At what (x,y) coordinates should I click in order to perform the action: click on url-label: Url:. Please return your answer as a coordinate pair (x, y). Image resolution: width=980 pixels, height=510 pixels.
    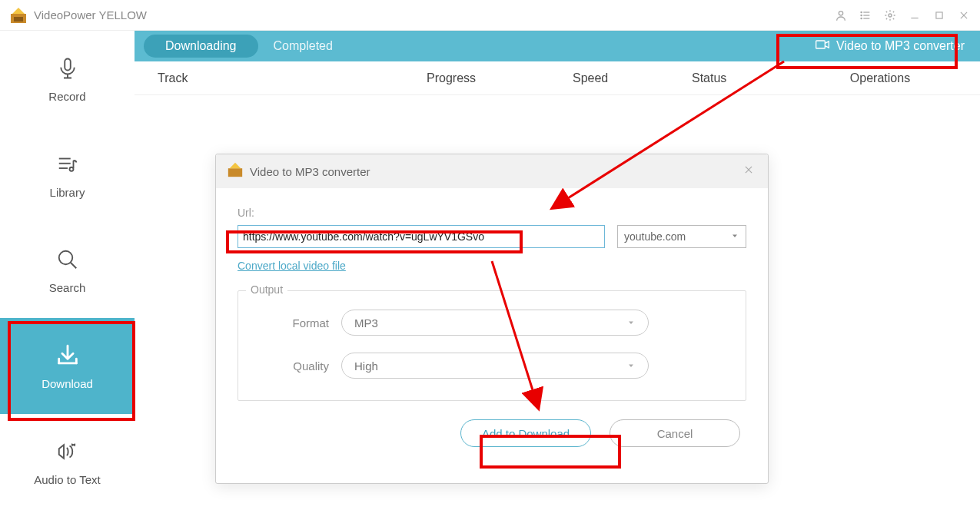
    Looking at the image, I should click on (492, 213).